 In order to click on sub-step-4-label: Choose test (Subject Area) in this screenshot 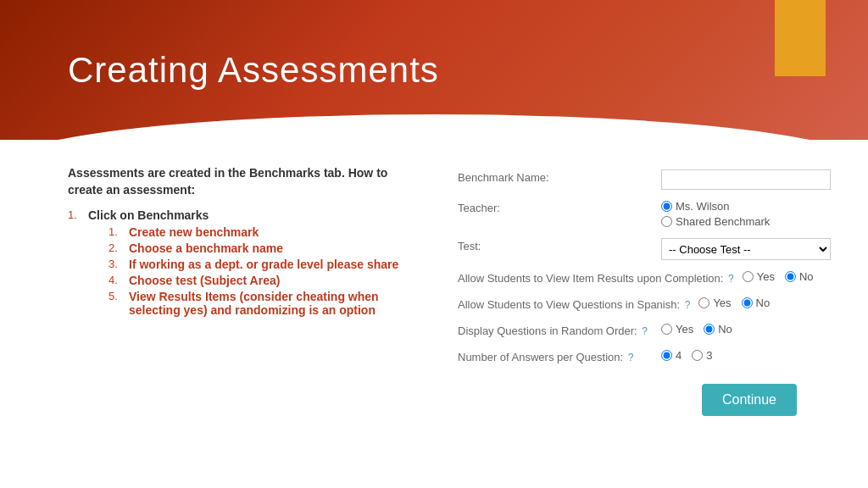, I will do `click(204, 280)`.